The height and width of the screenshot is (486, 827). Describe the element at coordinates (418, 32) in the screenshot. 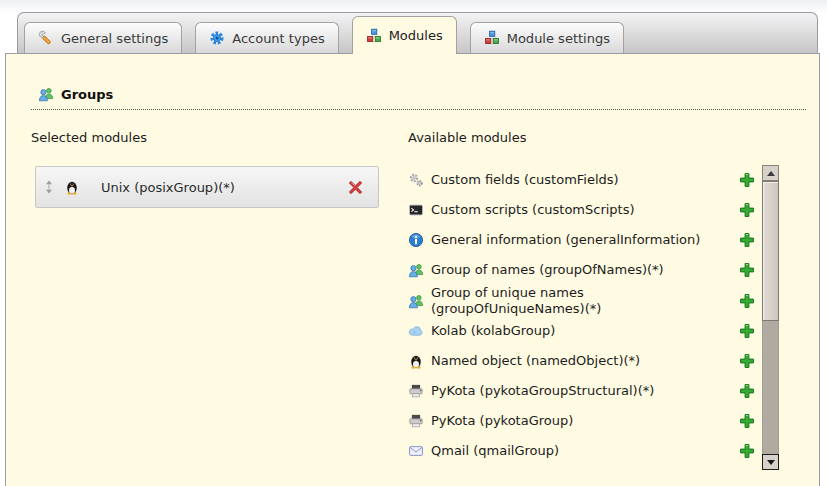

I see `tab-bar: General settings Account types Modul` at that location.